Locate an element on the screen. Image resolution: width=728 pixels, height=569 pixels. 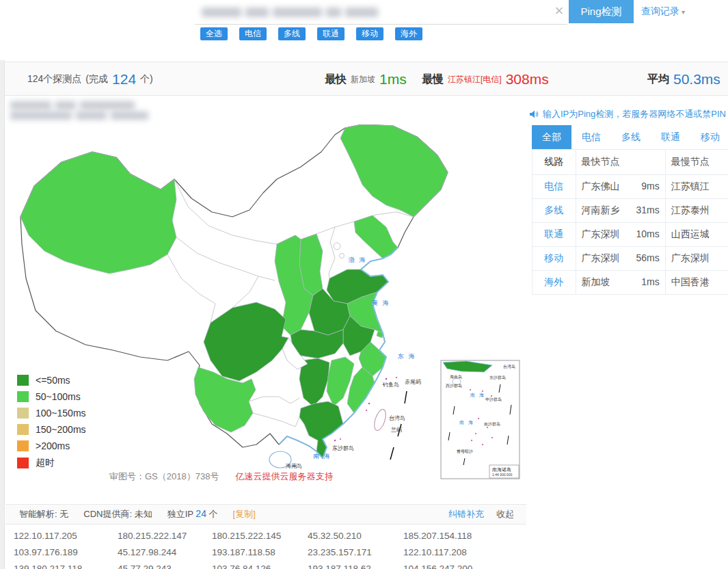
chevron-down-icon: ▾ is located at coordinates (684, 12).